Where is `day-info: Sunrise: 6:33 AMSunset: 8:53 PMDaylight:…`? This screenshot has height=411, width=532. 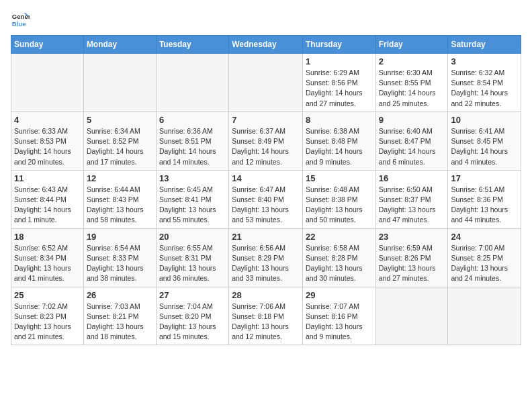 day-info: Sunrise: 6:33 AMSunset: 8:53 PMDaylight:… is located at coordinates (47, 146).